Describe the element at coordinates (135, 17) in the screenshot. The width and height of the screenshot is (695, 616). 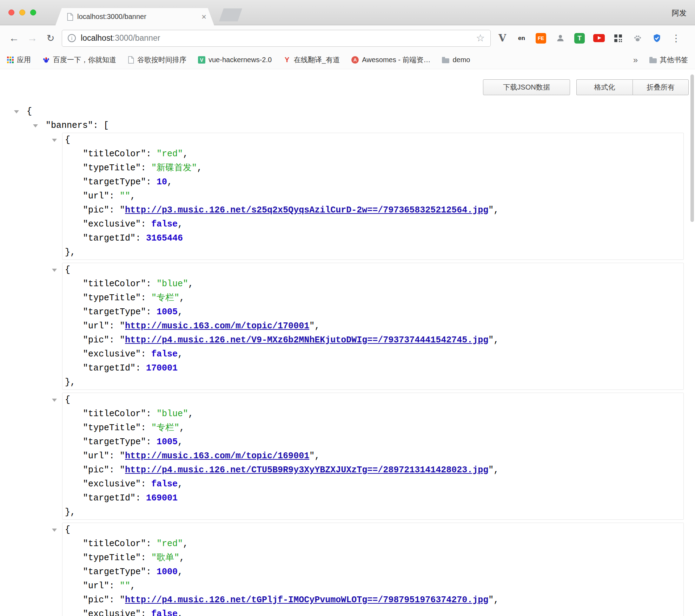
I see `browser-tab: localhost:3000/banner ×` at that location.